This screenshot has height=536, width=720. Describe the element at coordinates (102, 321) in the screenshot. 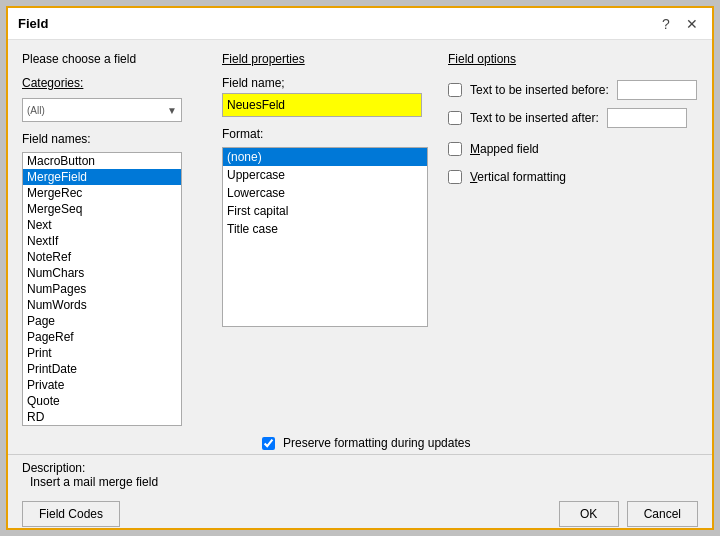

I see `list-item: Page` at that location.